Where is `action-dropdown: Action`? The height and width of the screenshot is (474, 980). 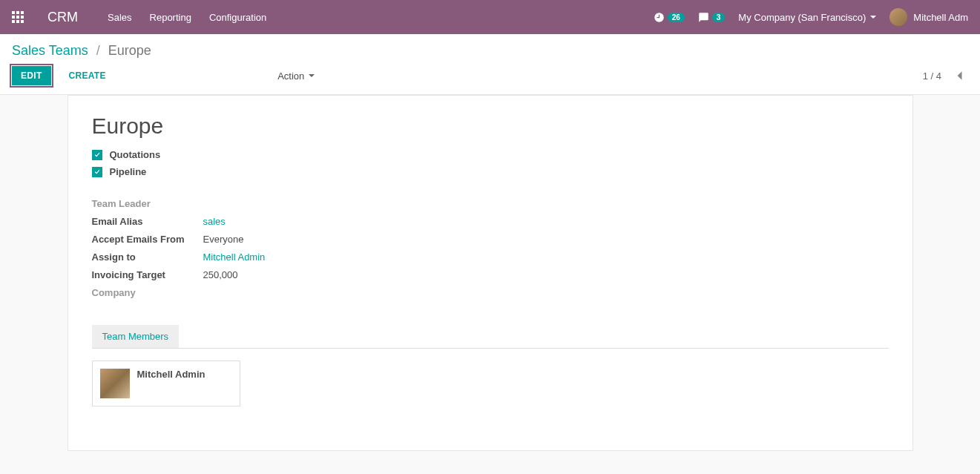 action-dropdown: Action is located at coordinates (296, 76).